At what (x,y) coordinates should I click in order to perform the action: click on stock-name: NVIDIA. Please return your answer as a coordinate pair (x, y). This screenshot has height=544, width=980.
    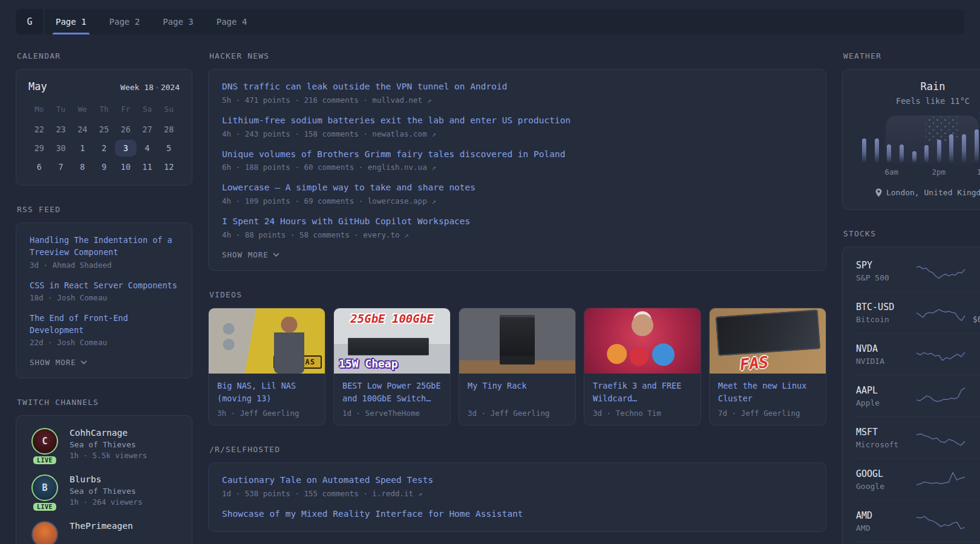
    Looking at the image, I should click on (886, 361).